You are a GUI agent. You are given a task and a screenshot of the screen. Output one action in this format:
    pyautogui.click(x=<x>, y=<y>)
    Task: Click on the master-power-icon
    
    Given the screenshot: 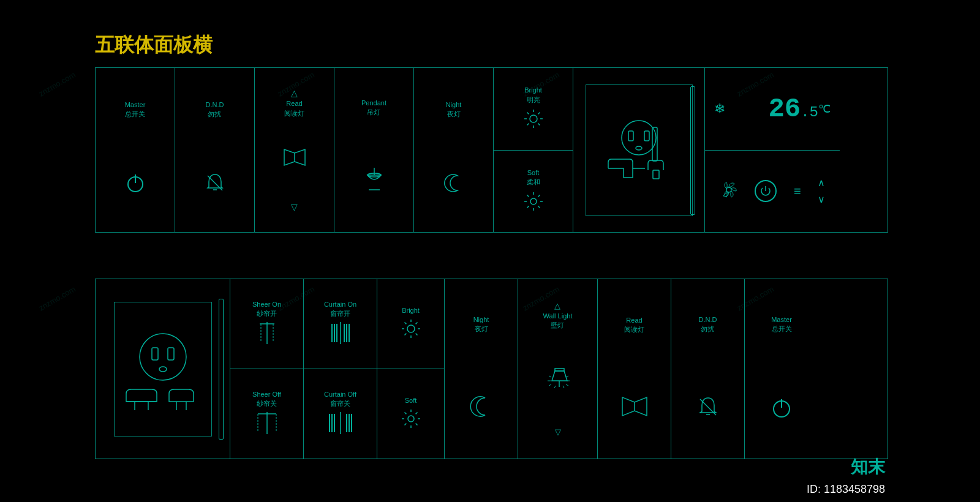 What is the action you would take?
    pyautogui.click(x=135, y=185)
    